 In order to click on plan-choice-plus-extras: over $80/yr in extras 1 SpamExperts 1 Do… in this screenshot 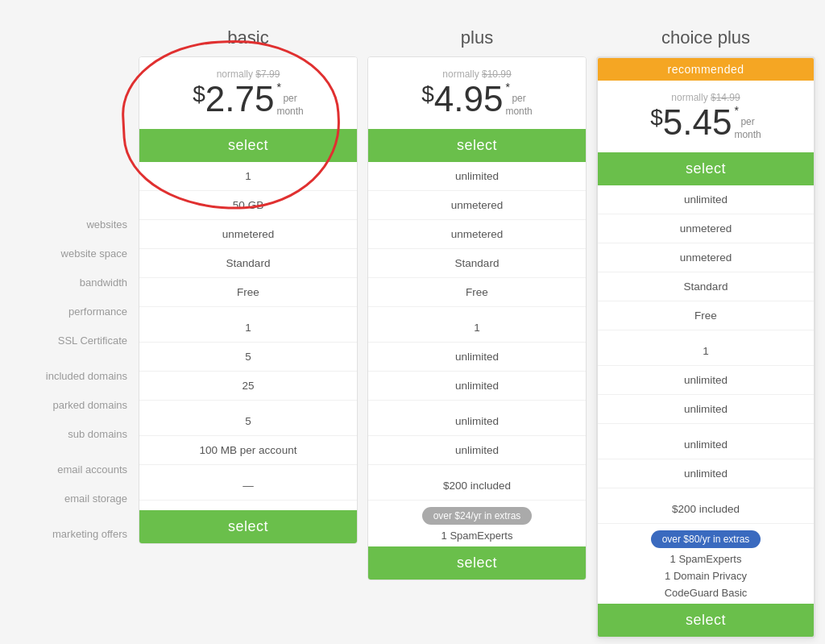, I will do `click(706, 564)`.